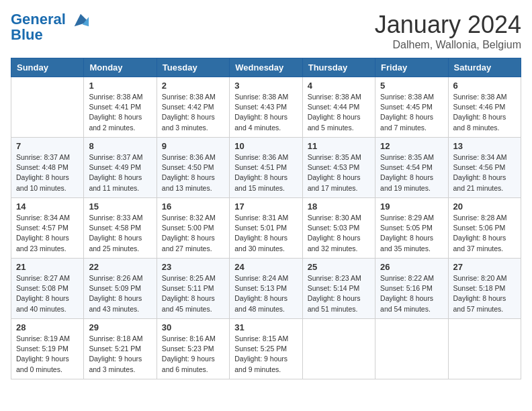 This screenshot has height=411, width=532. I want to click on day-number: 4, so click(339, 86).